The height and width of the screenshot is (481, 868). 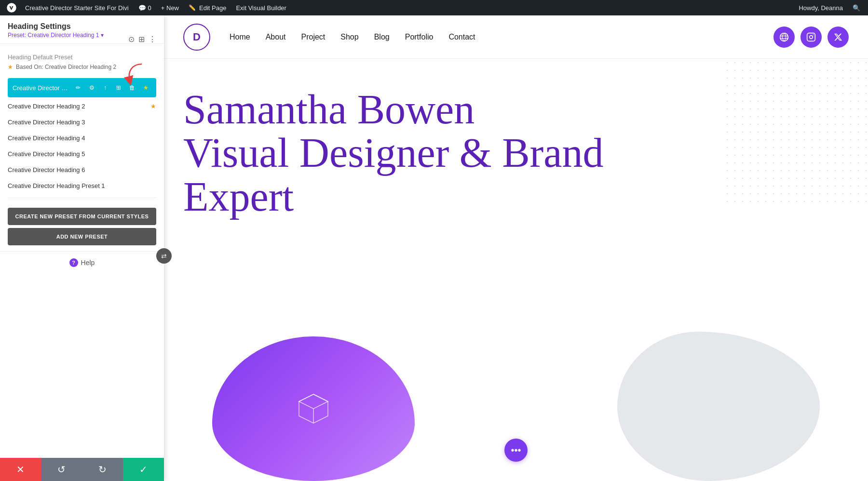 What do you see at coordinates (131, 40) in the screenshot?
I see `search-icon: ⊙` at bounding box center [131, 40].